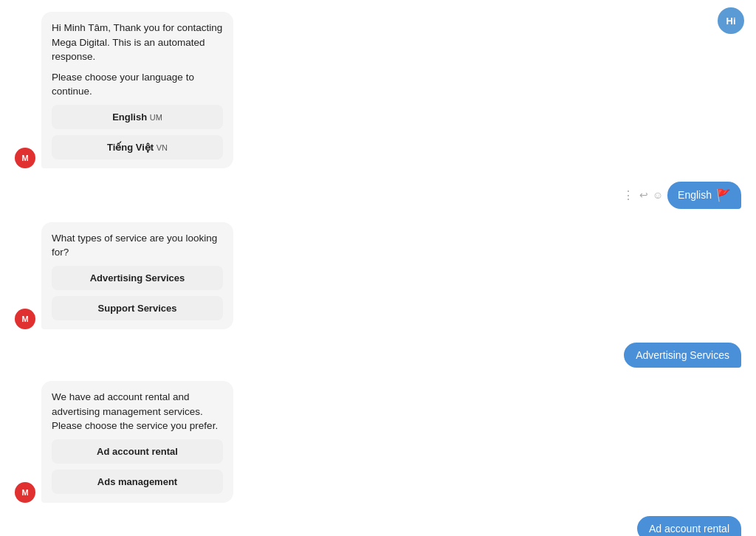 This screenshot has width=756, height=536. I want to click on greeting-text: Hi Minh Tâm, Thank you for contacting Me…, so click(137, 43).